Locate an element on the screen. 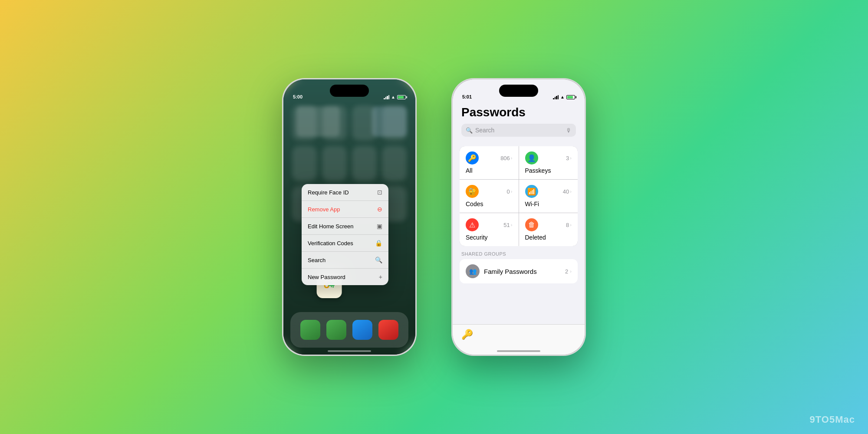 The height and width of the screenshot is (434, 868). security-icon: ⚠ is located at coordinates (472, 225).